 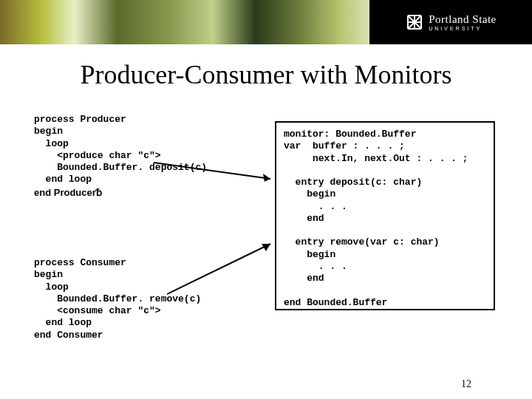 What do you see at coordinates (120, 150) in the screenshot?
I see `producer-code-block: process Producer begin loop <produce cha…` at bounding box center [120, 150].